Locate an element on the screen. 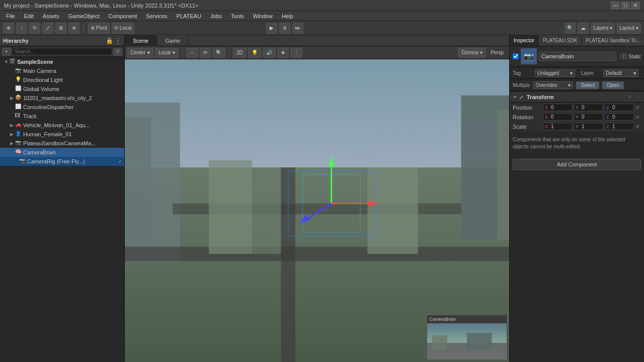  local-dropdown: Local is located at coordinates (167, 53).